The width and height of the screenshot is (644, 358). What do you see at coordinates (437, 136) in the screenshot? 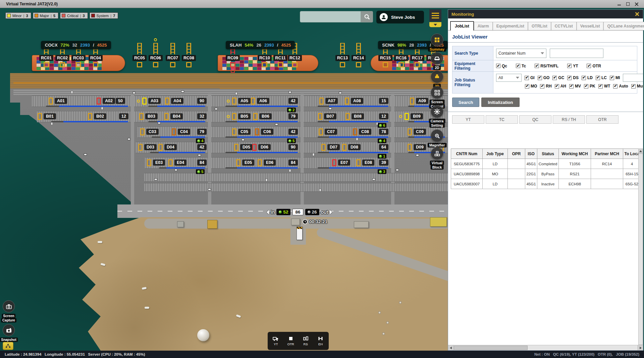
I see `tool-magnifier` at bounding box center [437, 136].